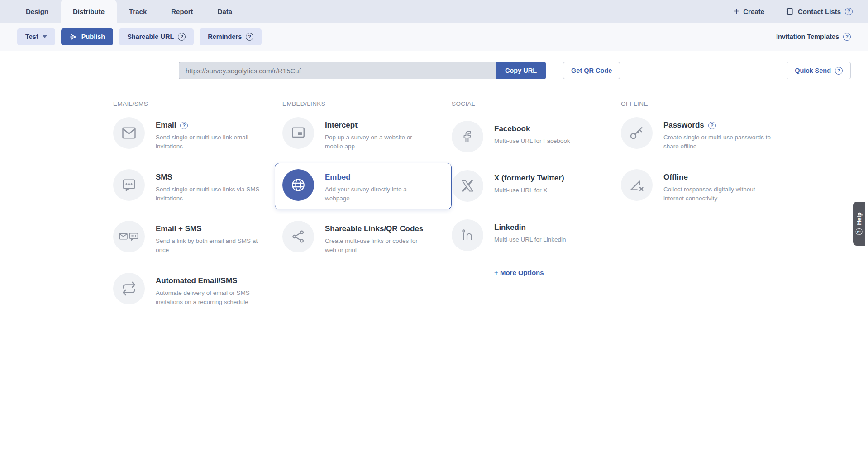 This screenshot has width=868, height=451. Describe the element at coordinates (749, 11) in the screenshot. I see `create-button: + Create` at that location.